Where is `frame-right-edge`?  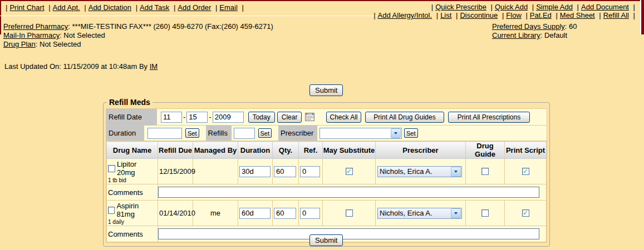 frame-right-edge is located at coordinates (642, 17).